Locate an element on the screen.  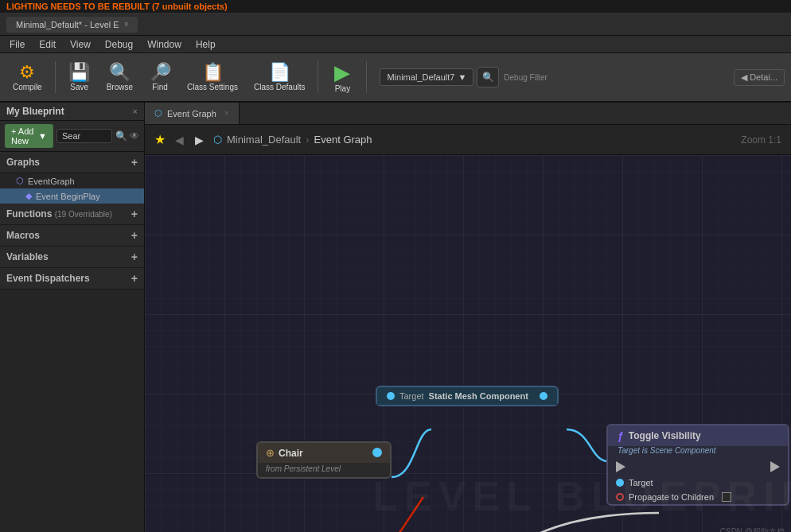
search-icon: 🔍 is located at coordinates (121, 136).